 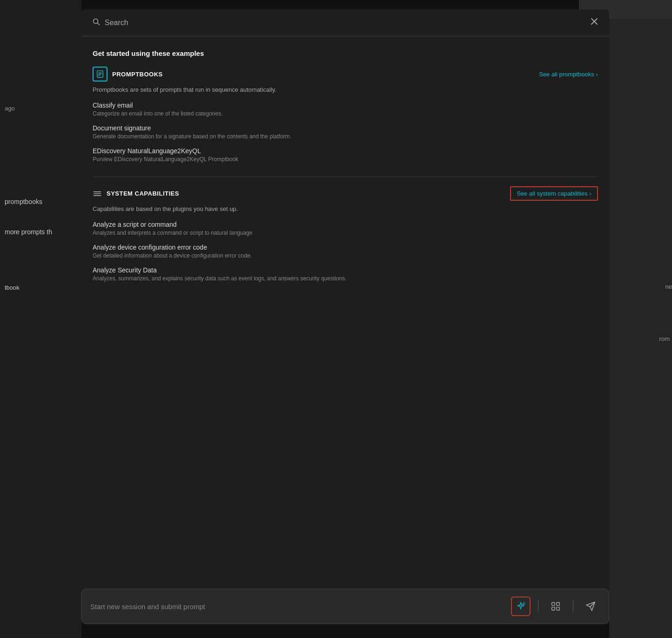 What do you see at coordinates (345, 109) in the screenshot?
I see `promptbook-item-classify: Classify email Categorize an email into …` at bounding box center [345, 109].